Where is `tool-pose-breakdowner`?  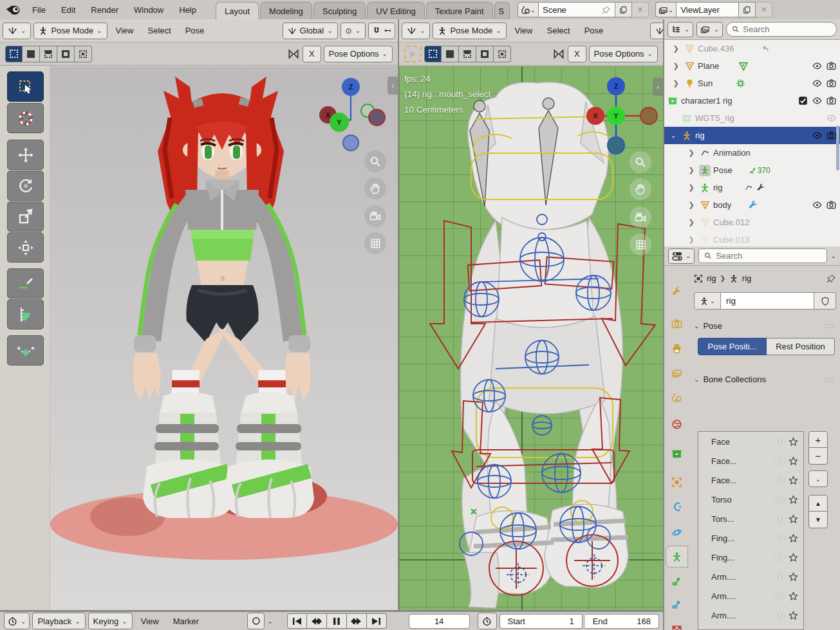
tool-pose-breakdowner is located at coordinates (26, 350).